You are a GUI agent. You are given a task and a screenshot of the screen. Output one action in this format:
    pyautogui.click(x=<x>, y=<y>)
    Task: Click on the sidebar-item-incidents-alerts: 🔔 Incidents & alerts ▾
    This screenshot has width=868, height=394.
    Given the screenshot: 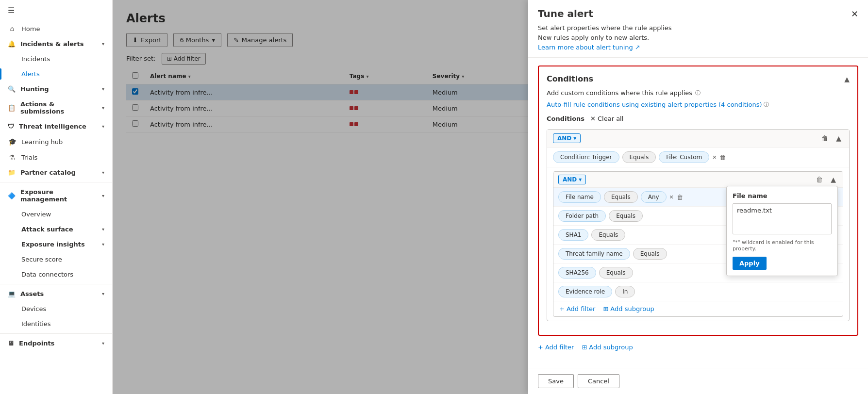 What is the action you would take?
    pyautogui.click(x=56, y=44)
    